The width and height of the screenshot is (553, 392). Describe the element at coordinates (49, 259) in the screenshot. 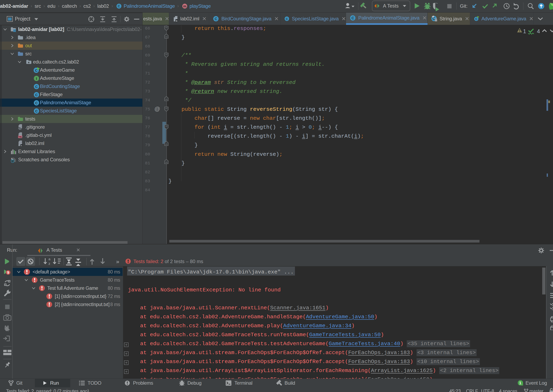

I see `svg-text: a` at that location.